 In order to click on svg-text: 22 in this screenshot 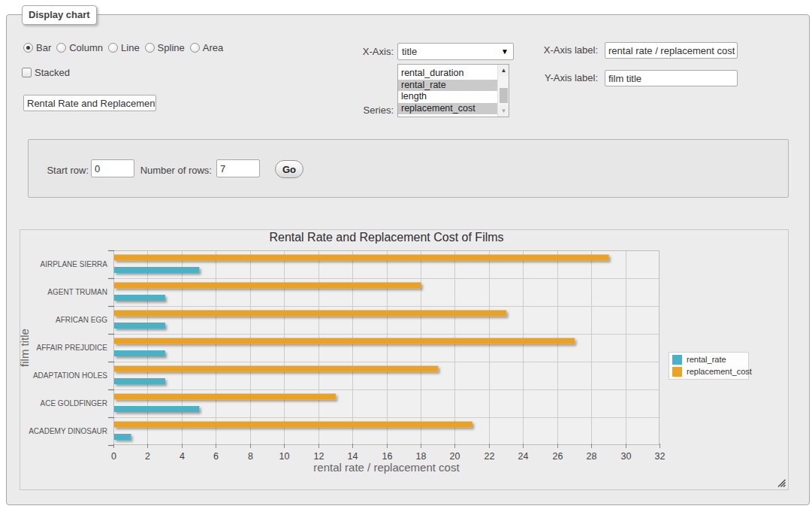, I will do `click(490, 456)`.